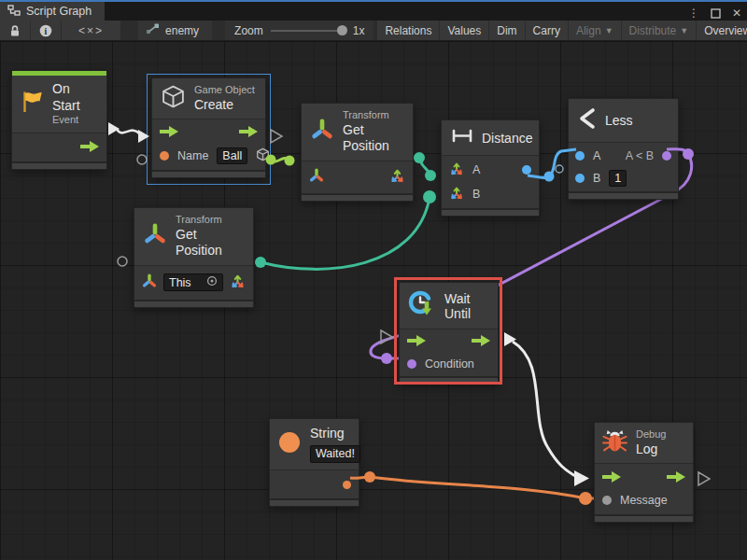 The width and height of the screenshot is (747, 560). I want to click on code-icon: <×>, so click(92, 30).